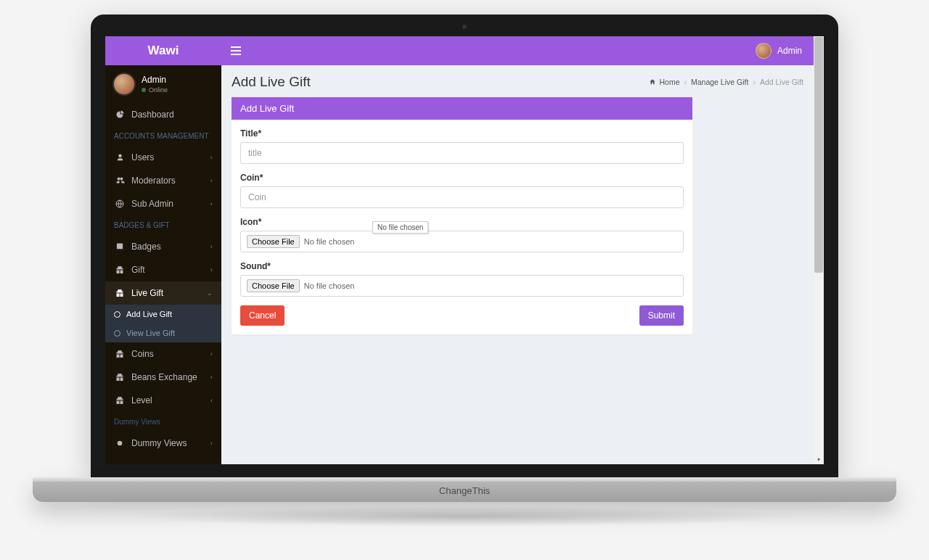 The image size is (929, 560). What do you see at coordinates (662, 316) in the screenshot?
I see `submit-button: Submit` at bounding box center [662, 316].